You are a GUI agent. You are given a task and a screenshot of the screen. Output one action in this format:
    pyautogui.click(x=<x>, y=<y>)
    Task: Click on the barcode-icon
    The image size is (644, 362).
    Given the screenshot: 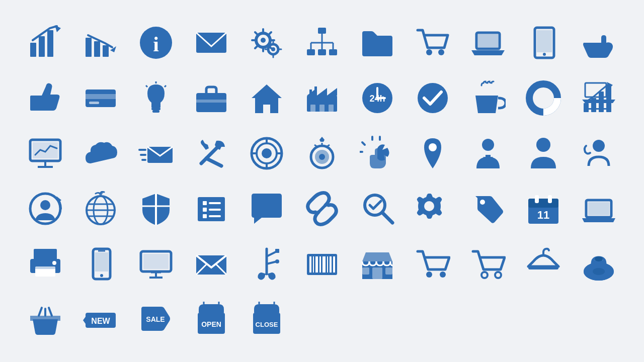 What is the action you would take?
    pyautogui.click(x=322, y=264)
    